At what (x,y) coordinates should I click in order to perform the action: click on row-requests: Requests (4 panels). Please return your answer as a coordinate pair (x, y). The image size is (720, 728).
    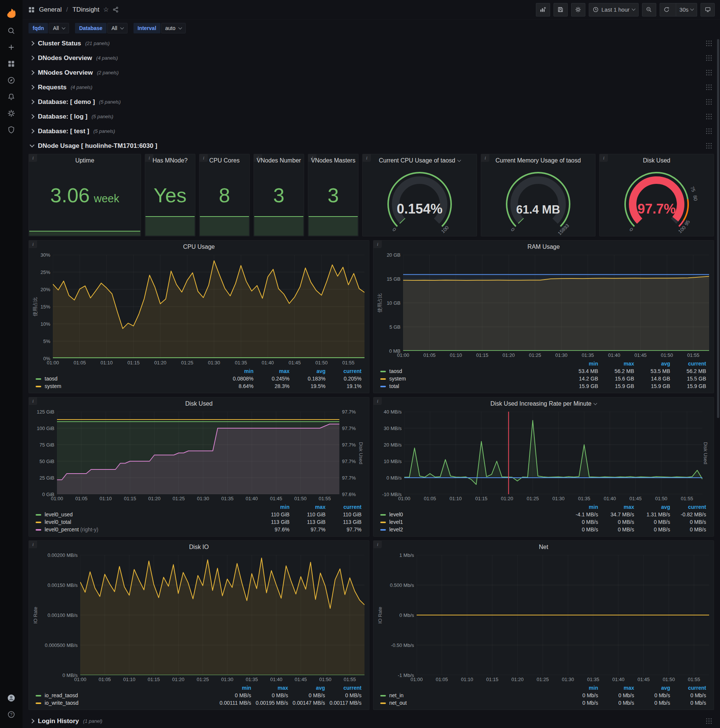
    Looking at the image, I should click on (371, 87).